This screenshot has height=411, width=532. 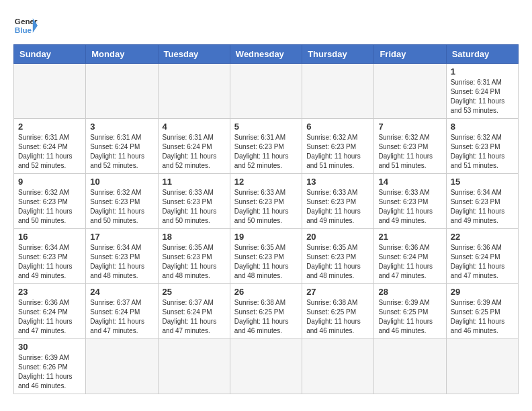 What do you see at coordinates (193, 312) in the screenshot?
I see `calendar-day-cell: 25Sunrise: 6:37 AM Sunset: 6:24 PM Dayli…` at bounding box center [193, 312].